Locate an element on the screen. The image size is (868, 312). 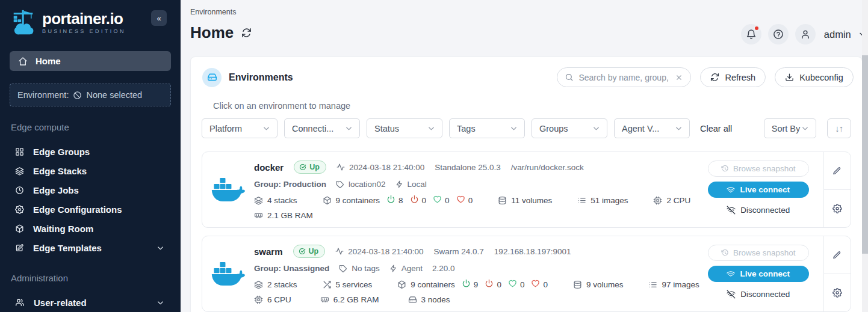
filter-label: Platform is located at coordinates (226, 129).